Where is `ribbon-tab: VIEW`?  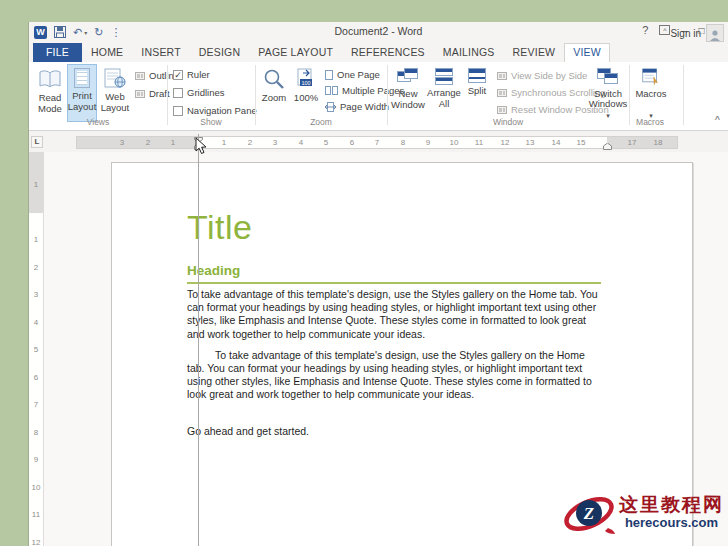
ribbon-tab: VIEW is located at coordinates (587, 52).